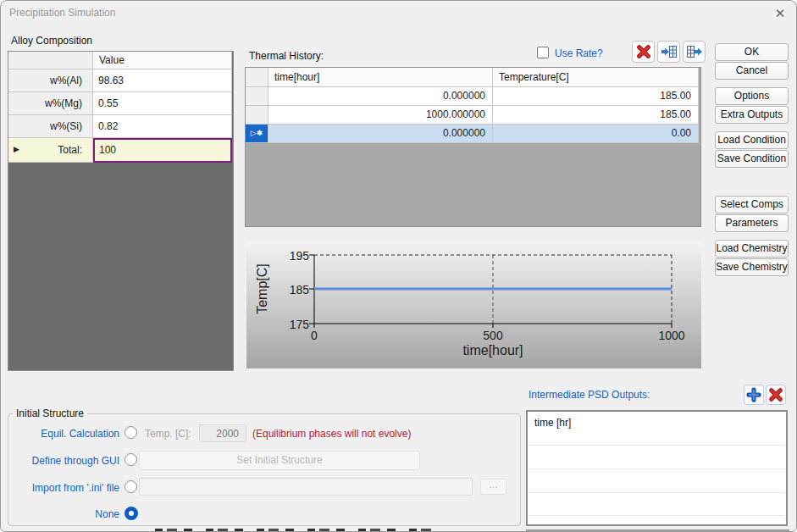 This screenshot has height=532, width=797. Describe the element at coordinates (69, 150) in the screenshot. I see `alloy-total-label: Total:` at that location.